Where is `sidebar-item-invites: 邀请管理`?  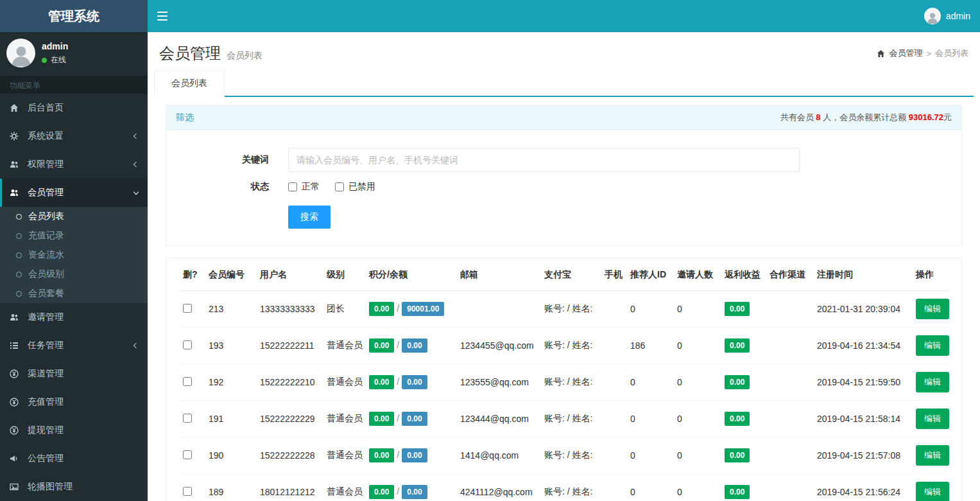
sidebar-item-invites: 邀请管理 is located at coordinates (74, 317).